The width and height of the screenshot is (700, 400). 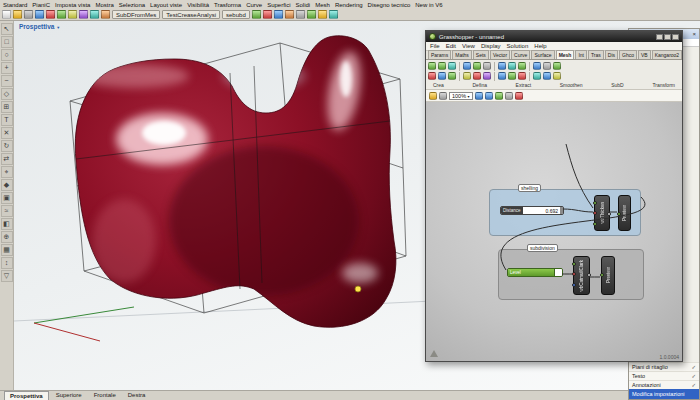 What do you see at coordinates (554, 36) in the screenshot?
I see `grasshopper-titlebar: Grasshopper - unnamed` at bounding box center [554, 36].